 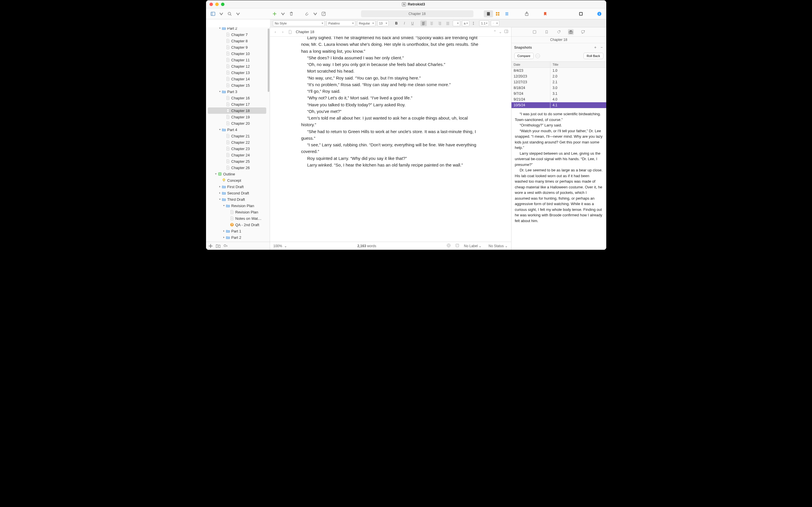 What do you see at coordinates (524, 56) in the screenshot?
I see `compare-button: Compare` at bounding box center [524, 56].